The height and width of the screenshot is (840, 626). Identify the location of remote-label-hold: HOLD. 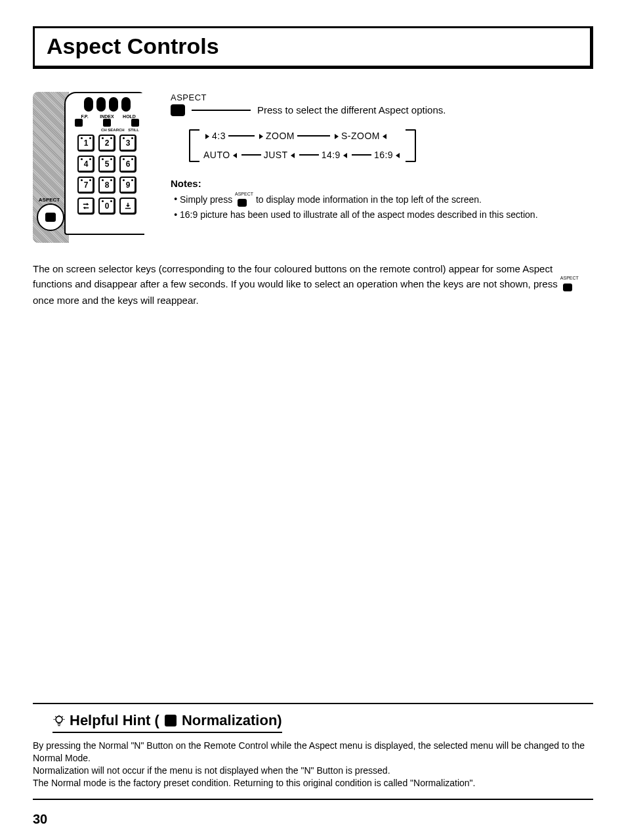
(129, 117).